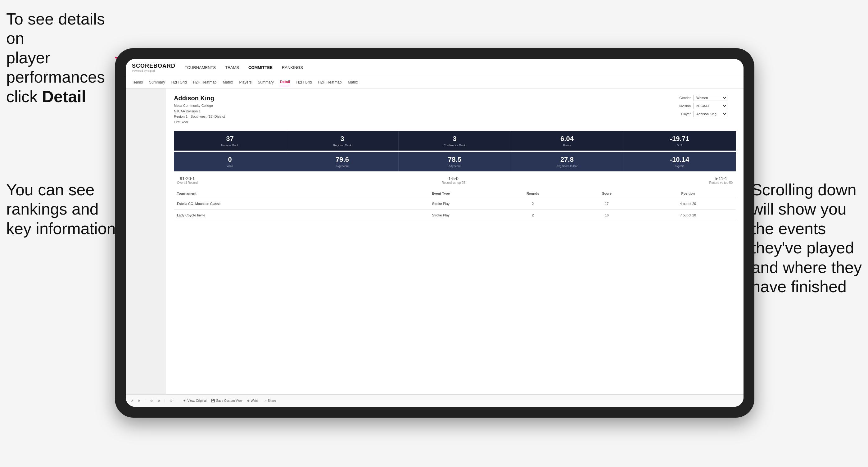 Image resolution: width=868 pixels, height=467 pixels. What do you see at coordinates (266, 401) in the screenshot?
I see `share-icon: ↗` at bounding box center [266, 401].